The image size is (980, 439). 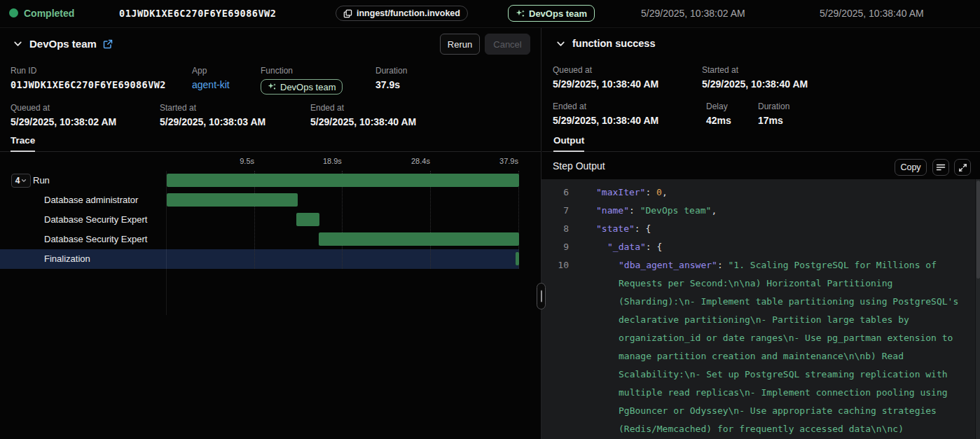 I want to click on tab-trace: Trace, so click(x=22, y=144).